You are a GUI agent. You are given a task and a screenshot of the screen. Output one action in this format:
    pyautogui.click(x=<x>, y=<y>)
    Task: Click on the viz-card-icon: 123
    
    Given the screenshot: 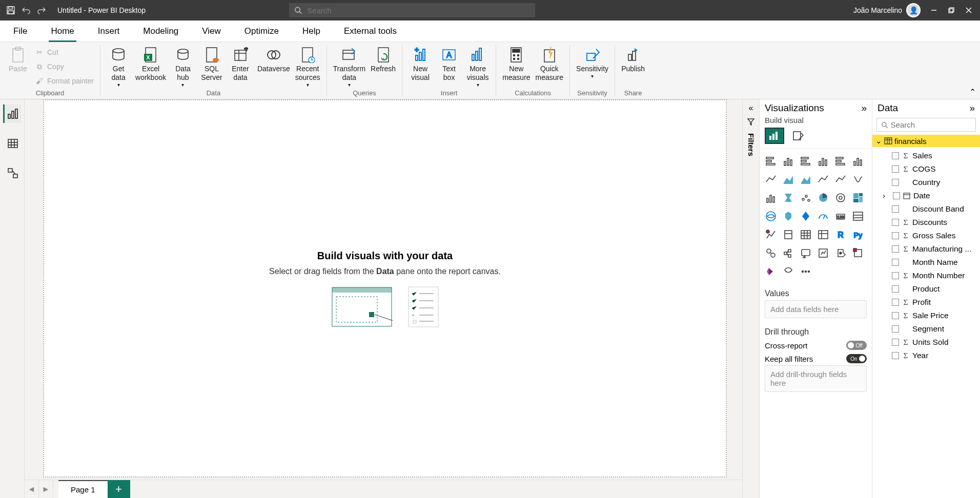 What is the action you would take?
    pyautogui.click(x=841, y=216)
    